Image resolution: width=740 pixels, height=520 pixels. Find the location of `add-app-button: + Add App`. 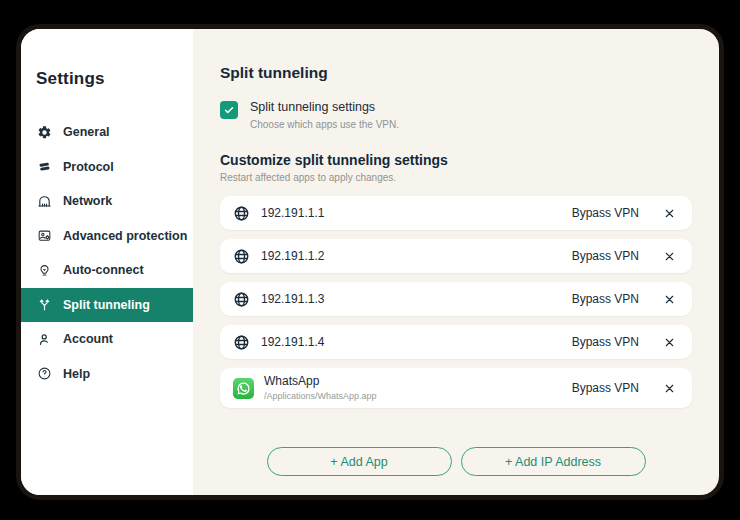

add-app-button: + Add App is located at coordinates (360, 462).